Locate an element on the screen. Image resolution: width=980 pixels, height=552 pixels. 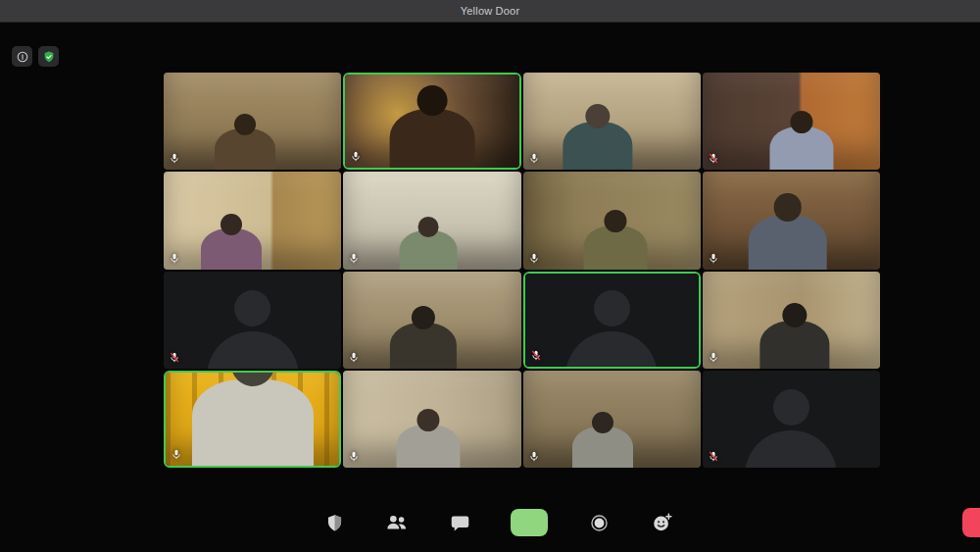
participants-button is located at coordinates (397, 523).